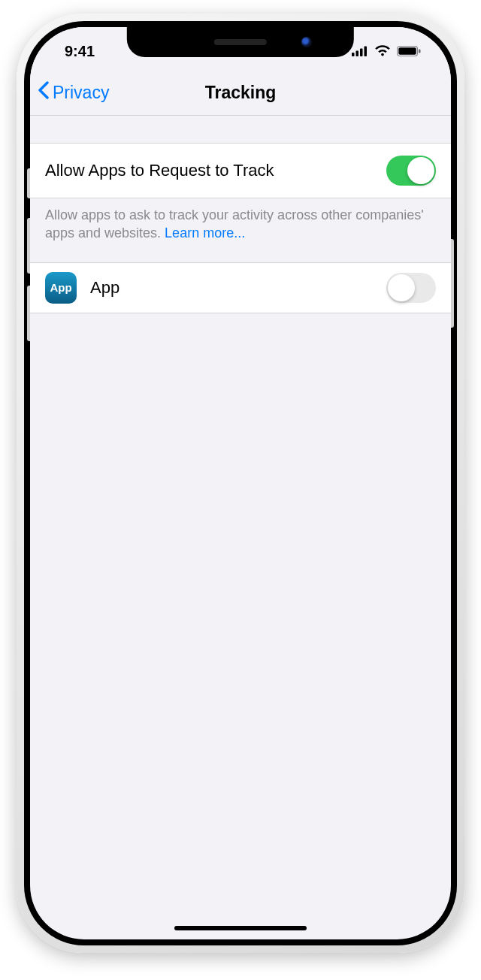 Image resolution: width=481 pixels, height=980 pixels. Describe the element at coordinates (240, 288) in the screenshot. I see `app-tracking-row: App App` at that location.